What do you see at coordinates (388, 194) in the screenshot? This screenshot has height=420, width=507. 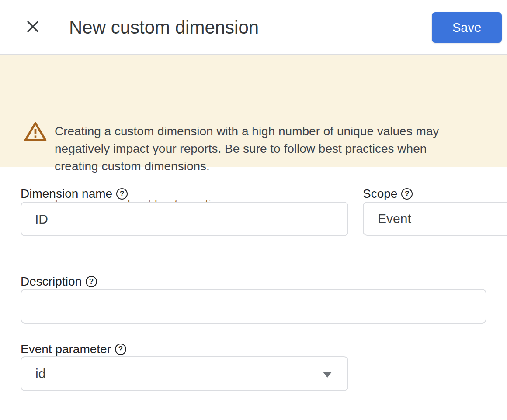 I see `scope-label: Scope ?` at bounding box center [388, 194].